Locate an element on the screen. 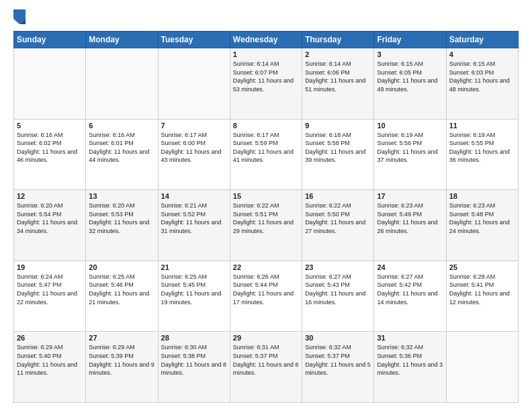  day-info: Sunrise: 6:17 AM Sunset: 6:00 PM Dayligh… is located at coordinates (194, 148).